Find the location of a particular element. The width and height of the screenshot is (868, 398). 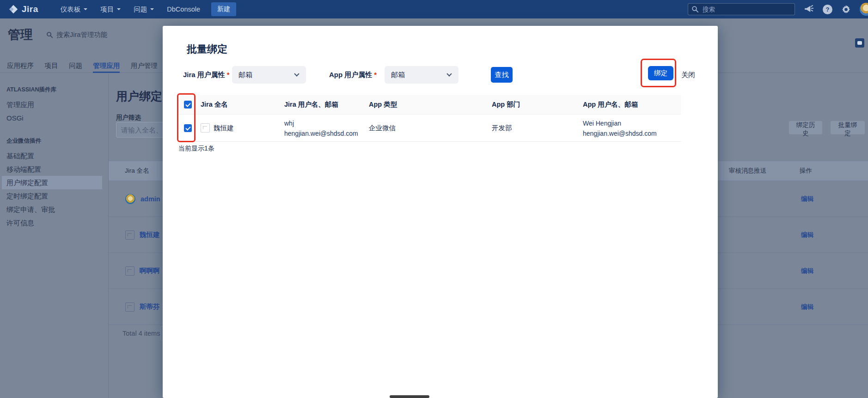

admin-page-title: 管理 is located at coordinates (20, 35).